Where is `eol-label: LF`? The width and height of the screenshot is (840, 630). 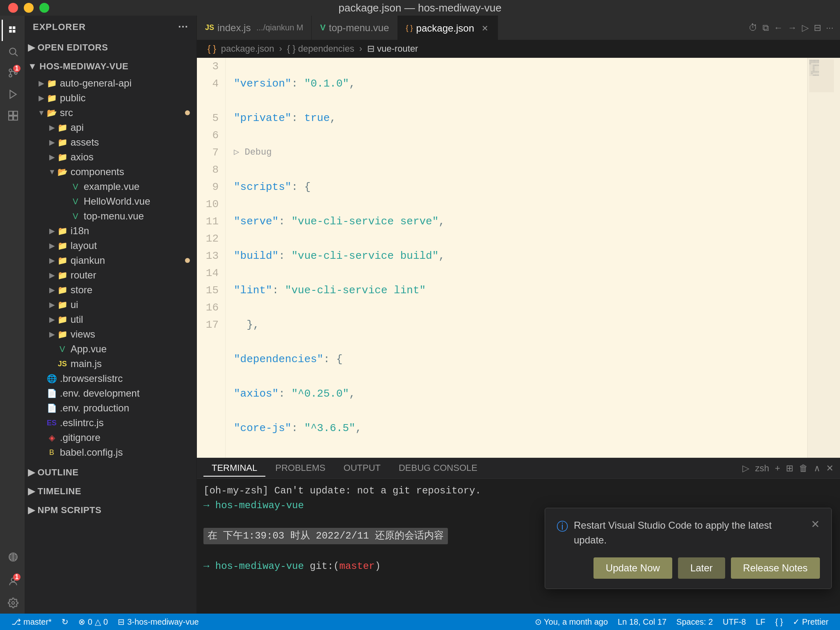
eol-label: LF is located at coordinates (760, 622).